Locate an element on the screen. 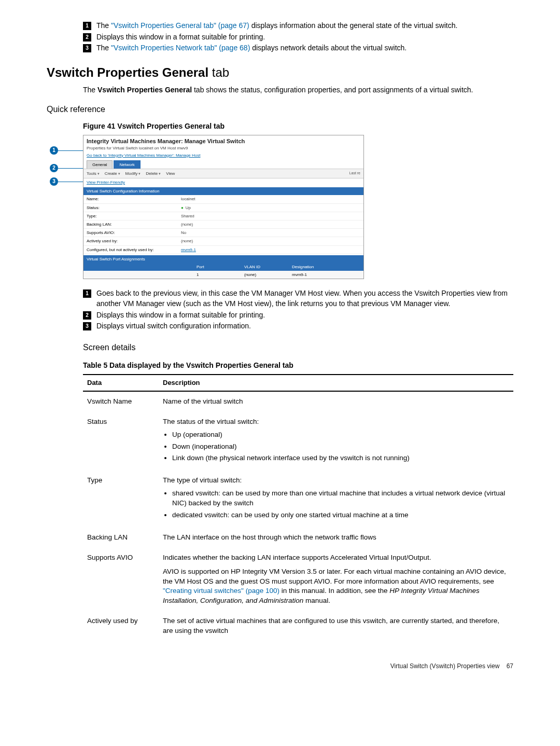 This screenshot has height=746, width=560. ss-col-port: Port is located at coordinates (217, 267).